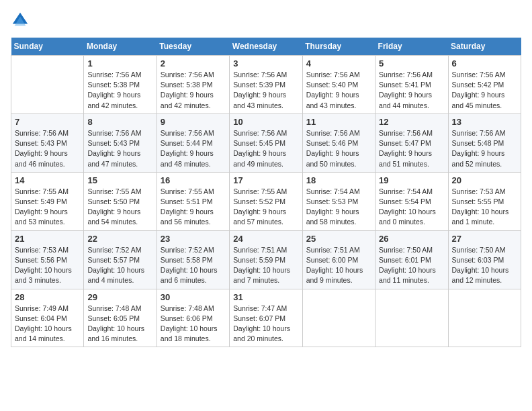  I want to click on calendar-header-row: SundayMondayTuesdayWednesdayThursdayFrid…, so click(266, 47).